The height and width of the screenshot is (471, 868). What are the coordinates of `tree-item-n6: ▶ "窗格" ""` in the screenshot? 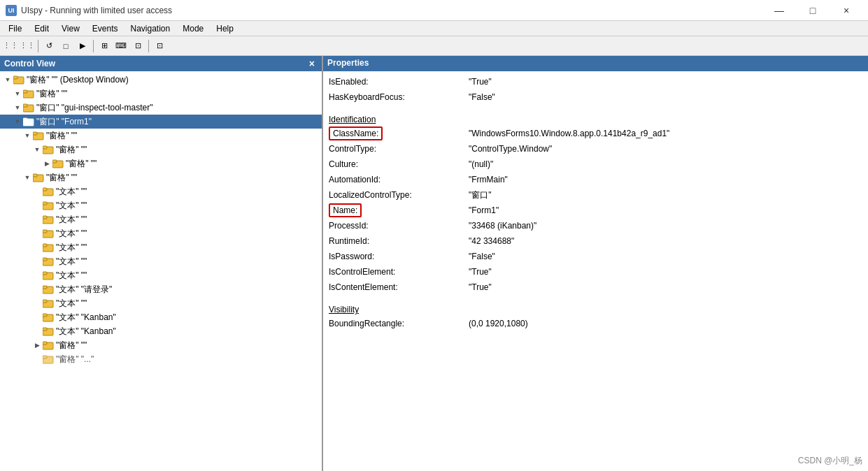 It's located at (161, 164).